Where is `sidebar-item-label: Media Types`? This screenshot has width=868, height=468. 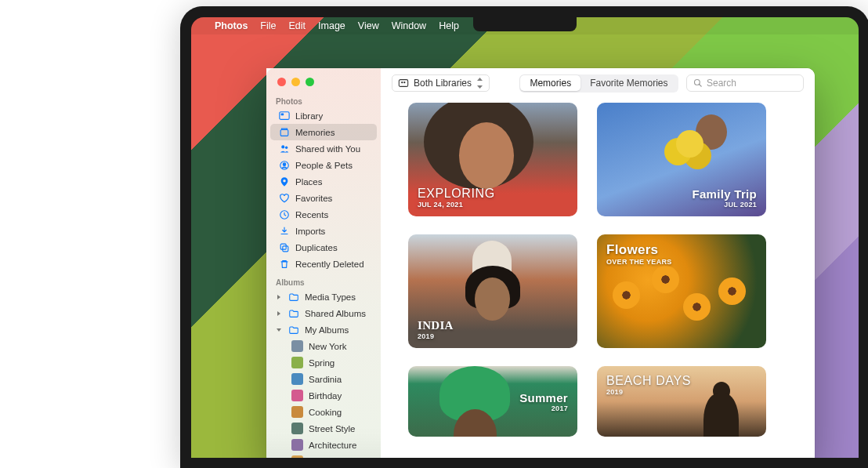 sidebar-item-label: Media Types is located at coordinates (331, 297).